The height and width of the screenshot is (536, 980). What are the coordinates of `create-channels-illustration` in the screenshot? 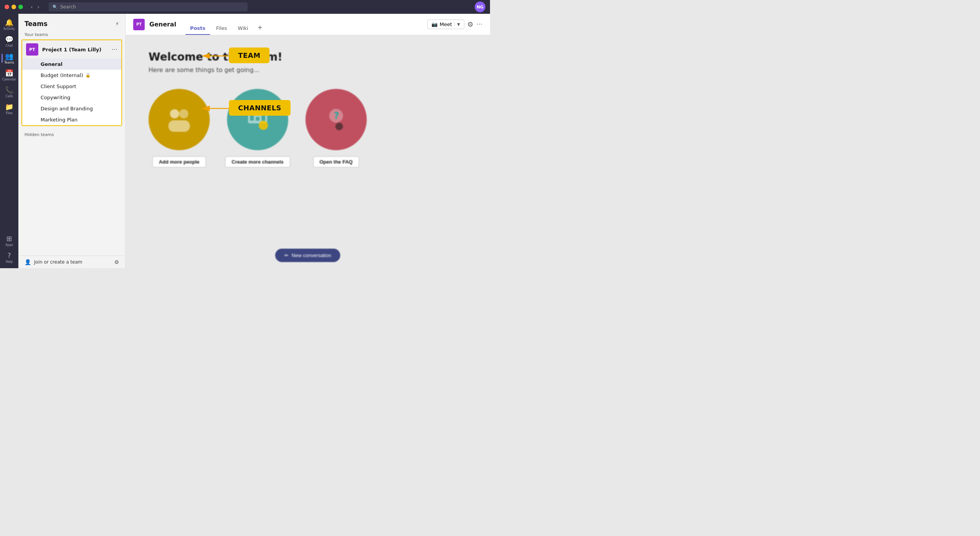 It's located at (258, 120).